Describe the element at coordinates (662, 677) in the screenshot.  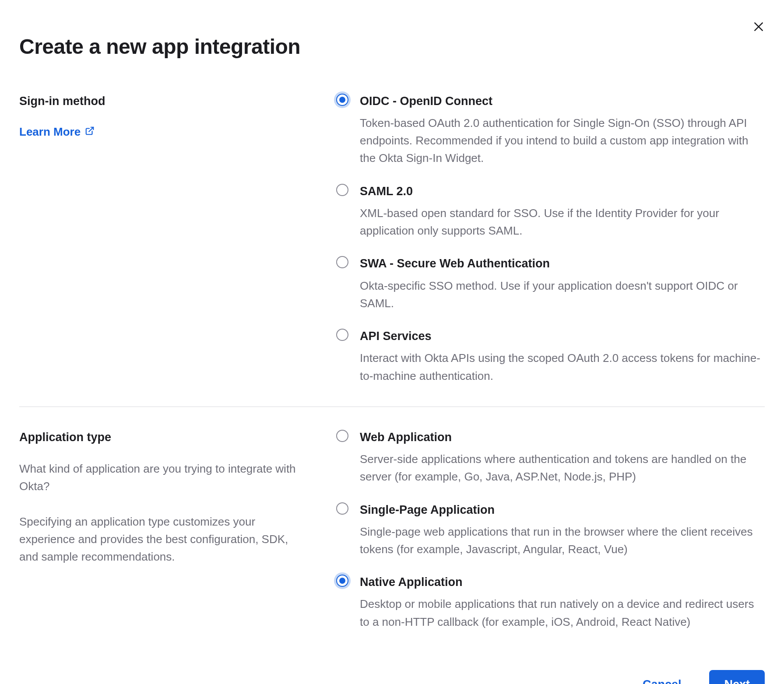
I see `cancel-button: Cancel` at that location.